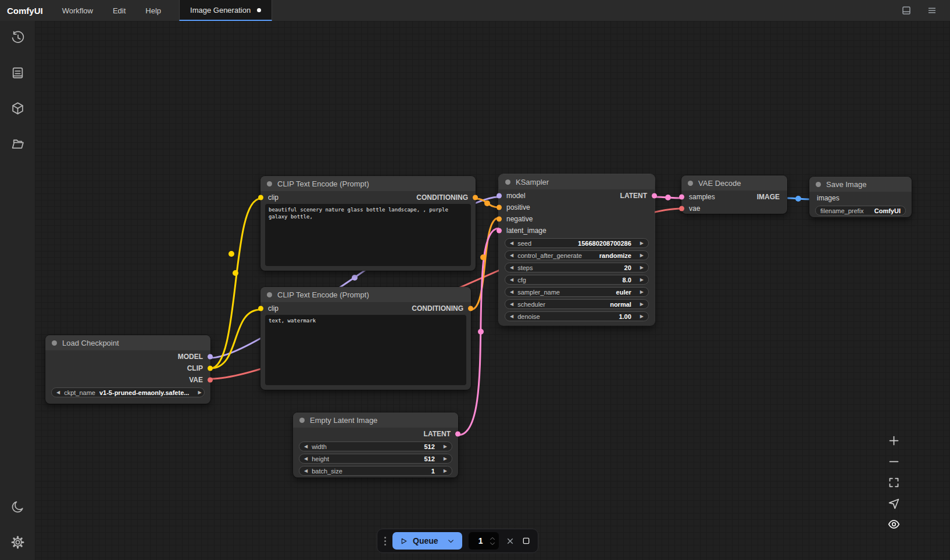 This screenshot has height=560, width=950. I want to click on widget-filename-prefix: filename_prefix ComfyUI, so click(860, 210).